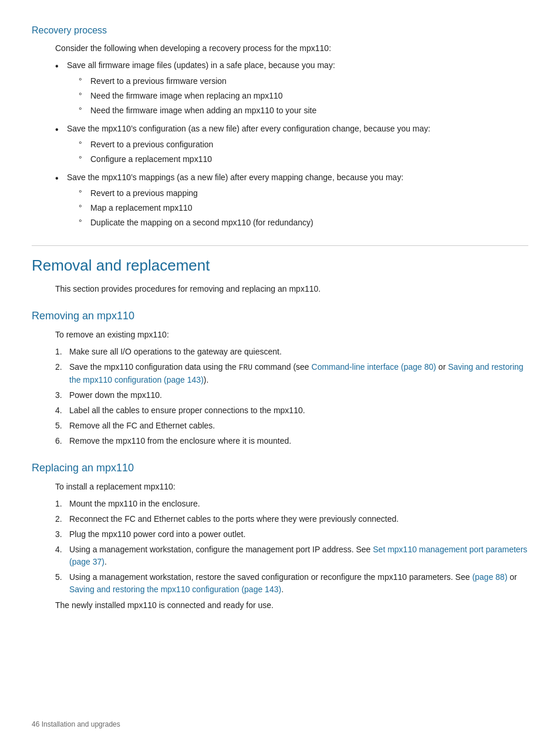  Describe the element at coordinates (151, 144) in the screenshot. I see `sub-bullet-text: Revert to a previous configuration` at that location.